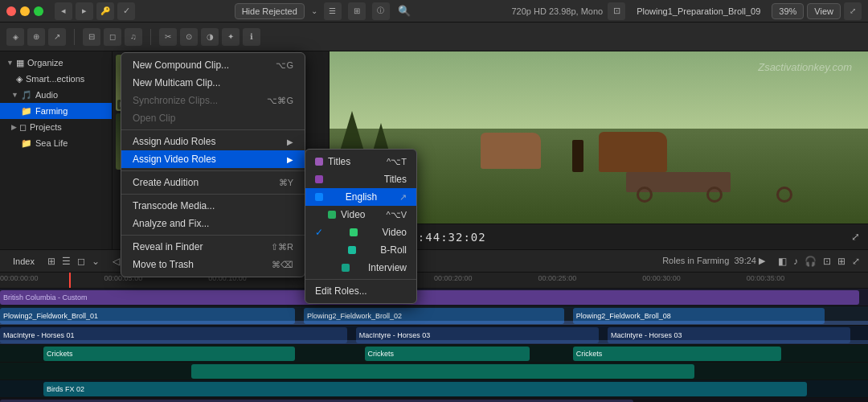 The height and width of the screenshot is (402, 868). Describe the element at coordinates (210, 37) in the screenshot. I see `toolbar-effects: ✂ ⊙ ◑ ✦ ℹ` at that location.